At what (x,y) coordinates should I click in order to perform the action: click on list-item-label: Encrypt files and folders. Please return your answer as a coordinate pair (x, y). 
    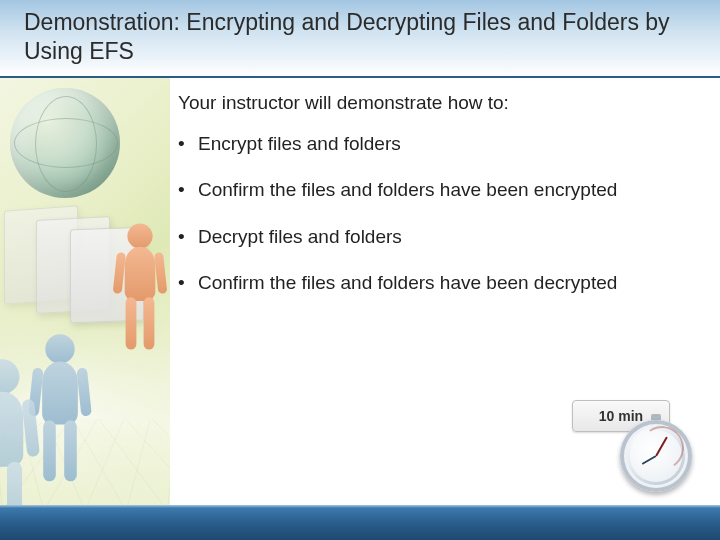
    Looking at the image, I should click on (300, 144).